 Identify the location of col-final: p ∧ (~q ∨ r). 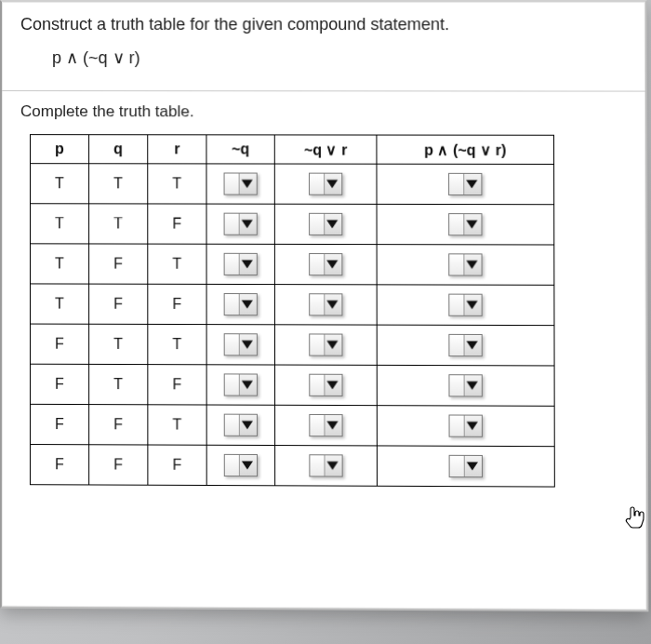
(465, 149).